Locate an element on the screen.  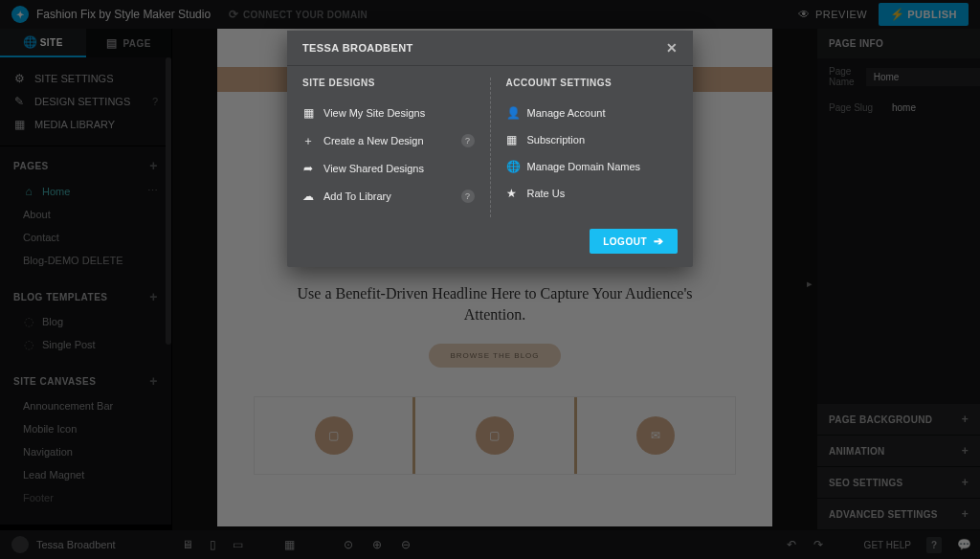
grid-icon: ▦ is located at coordinates (308, 113).